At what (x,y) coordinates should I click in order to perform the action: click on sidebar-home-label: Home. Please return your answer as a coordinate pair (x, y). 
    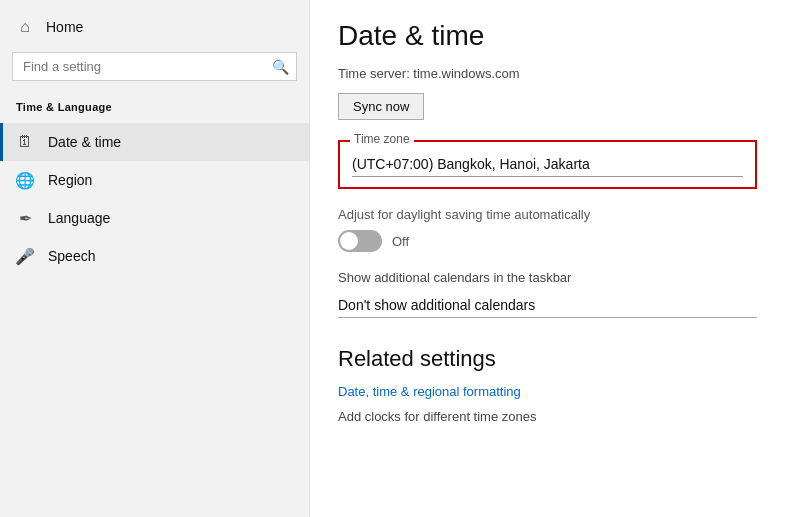
    Looking at the image, I should click on (64, 27).